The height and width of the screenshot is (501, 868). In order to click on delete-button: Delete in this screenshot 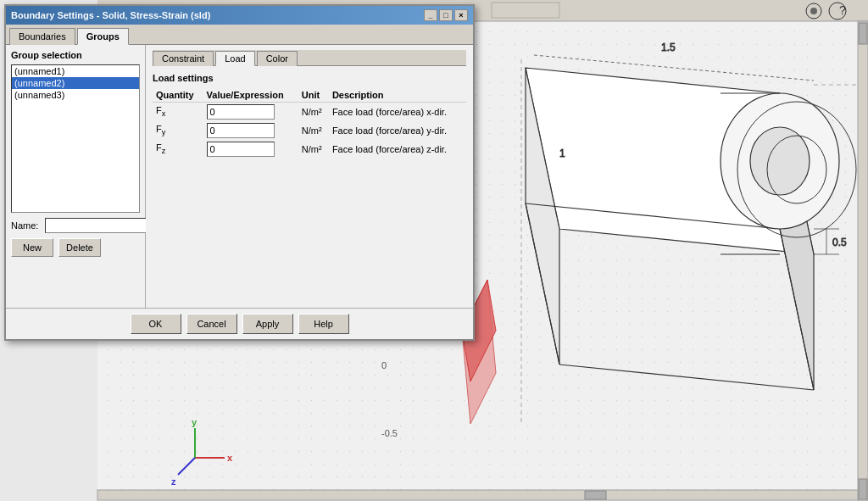, I will do `click(80, 248)`.